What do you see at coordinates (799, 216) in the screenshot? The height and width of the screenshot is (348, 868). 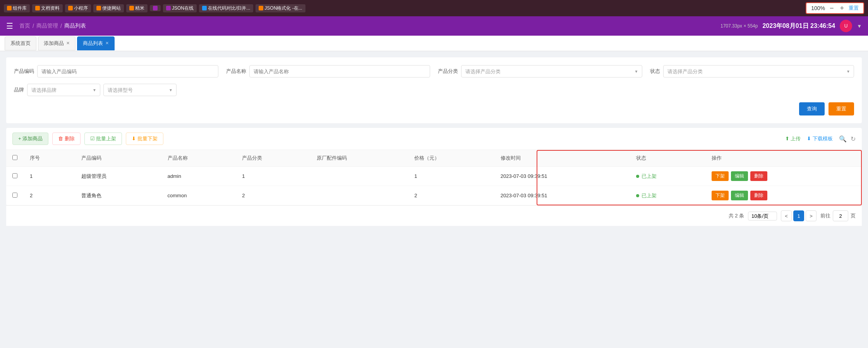 I see `page-1-button: 1` at bounding box center [799, 216].